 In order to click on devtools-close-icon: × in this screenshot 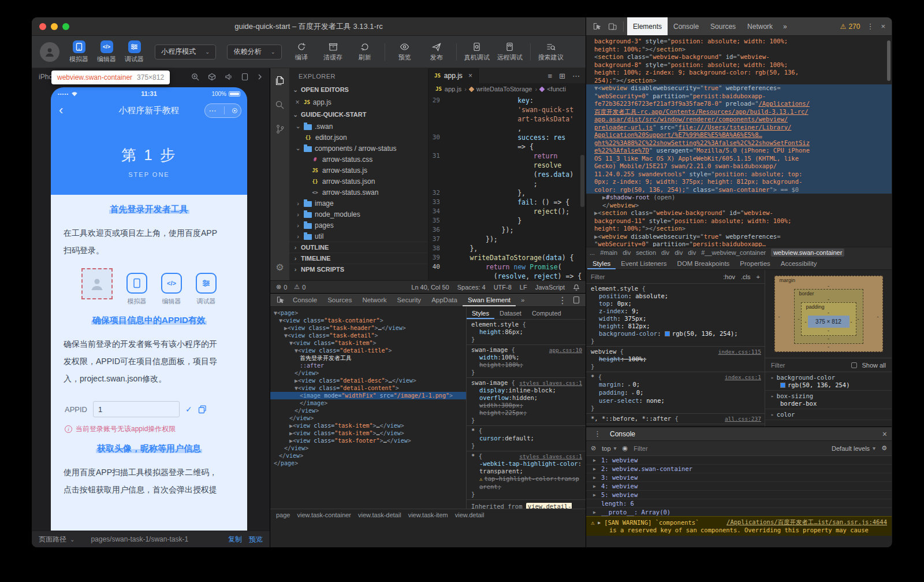, I will do `click(883, 27)`.